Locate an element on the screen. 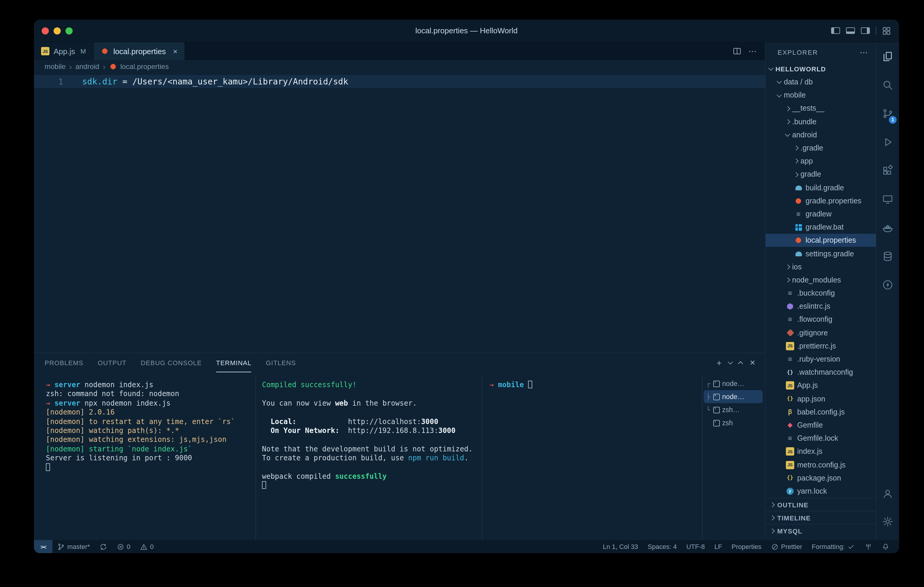 This screenshot has height=587, width=924. more-actions-icon: ⋯ is located at coordinates (752, 51).